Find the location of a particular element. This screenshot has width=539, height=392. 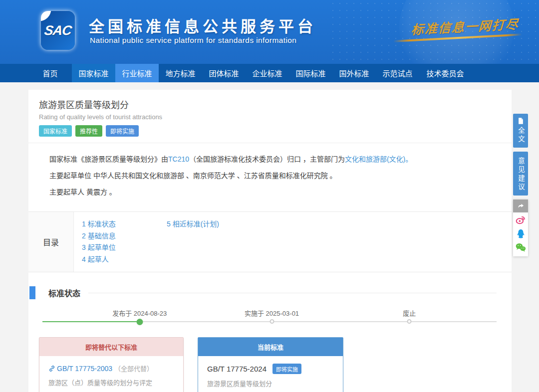

replaced-standard-number: GB/T 17775-2003 is located at coordinates (85, 369).